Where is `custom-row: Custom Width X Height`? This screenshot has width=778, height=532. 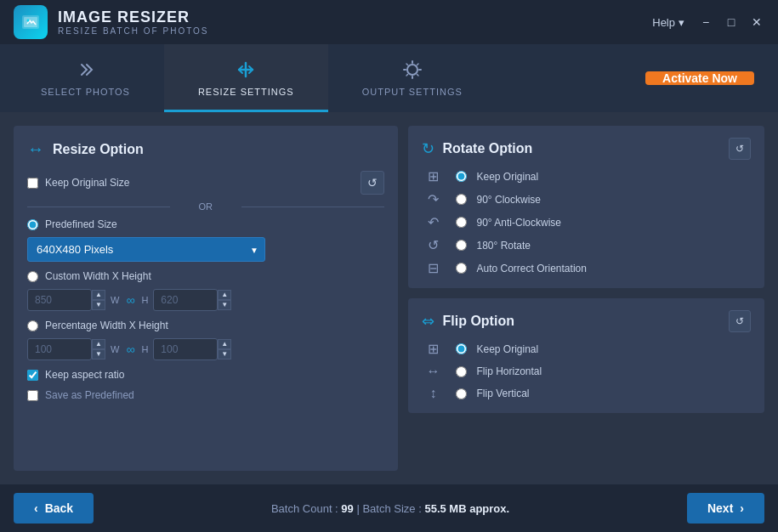 custom-row: Custom Width X Height is located at coordinates (206, 276).